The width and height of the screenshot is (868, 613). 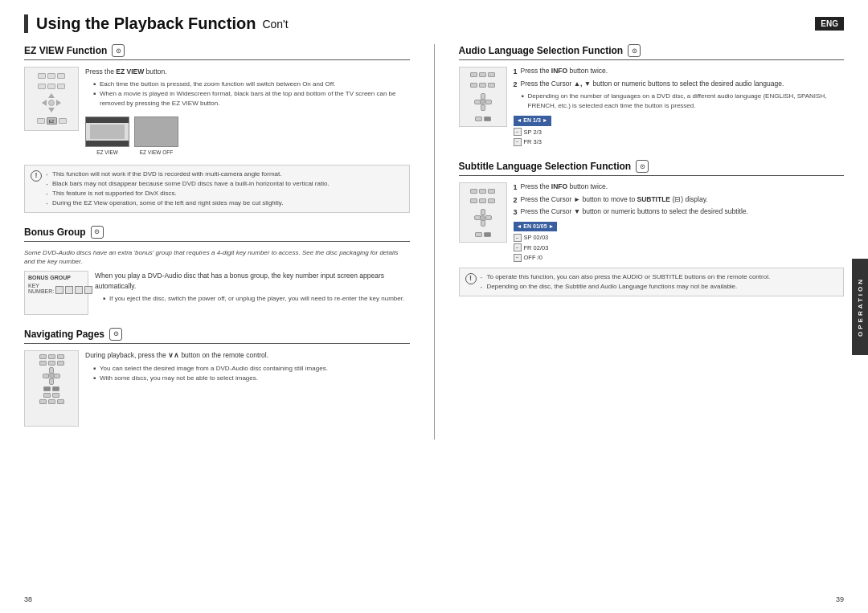 I want to click on ez-view-bullets: Each time the button is pressed, the zoo…, so click(x=252, y=94).